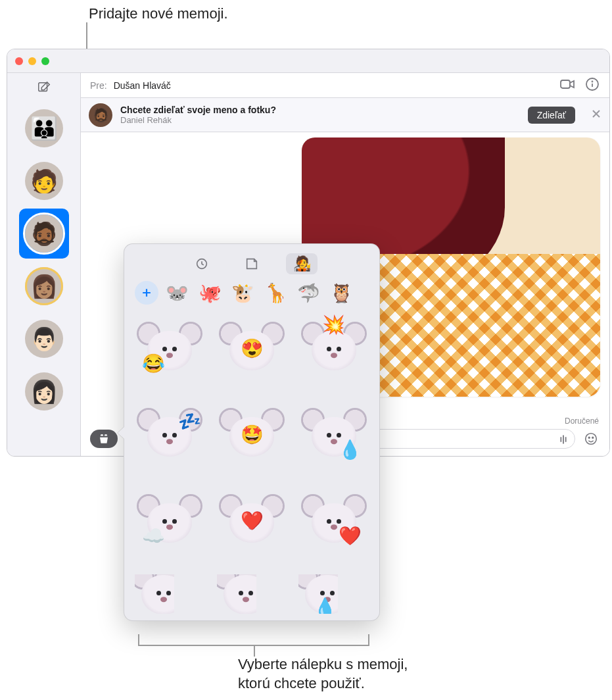 Image resolution: width=612 pixels, height=700 pixels. Describe the element at coordinates (142, 86) in the screenshot. I see `recipient-name: Dušan Hlaváč` at that location.